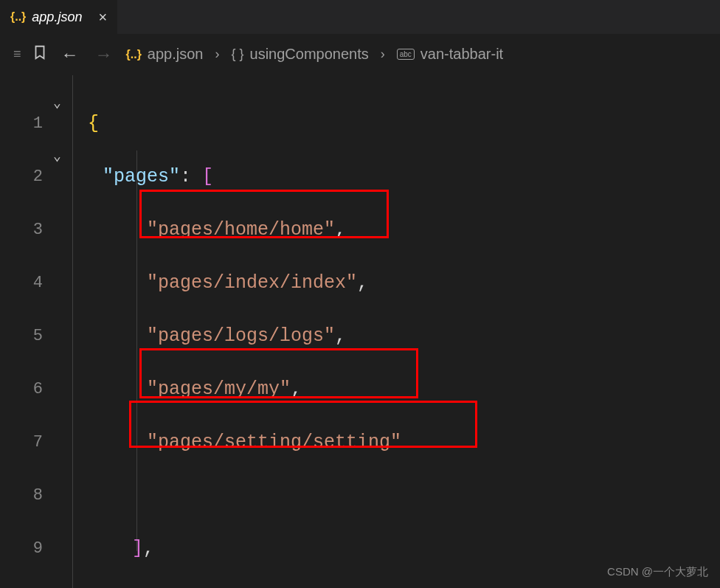 The height and width of the screenshot is (588, 720). Describe the element at coordinates (36, 443) in the screenshot. I see `line-number: 7` at that location.